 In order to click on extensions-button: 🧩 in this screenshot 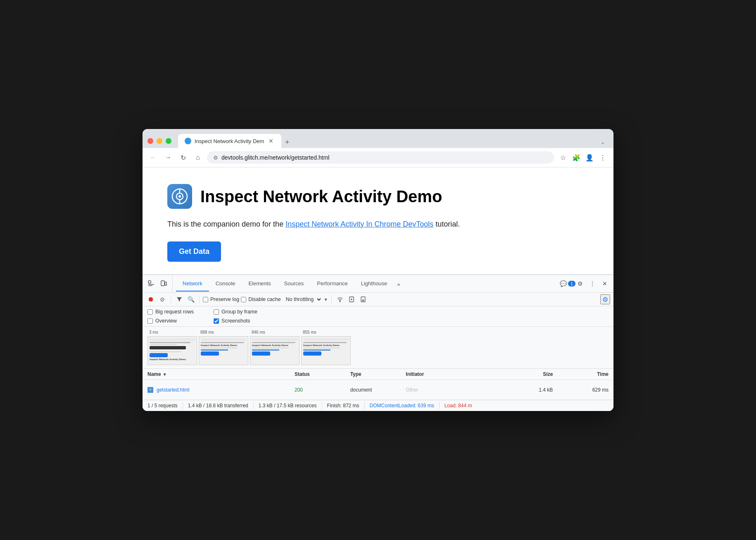, I will do `click(576, 158)`.